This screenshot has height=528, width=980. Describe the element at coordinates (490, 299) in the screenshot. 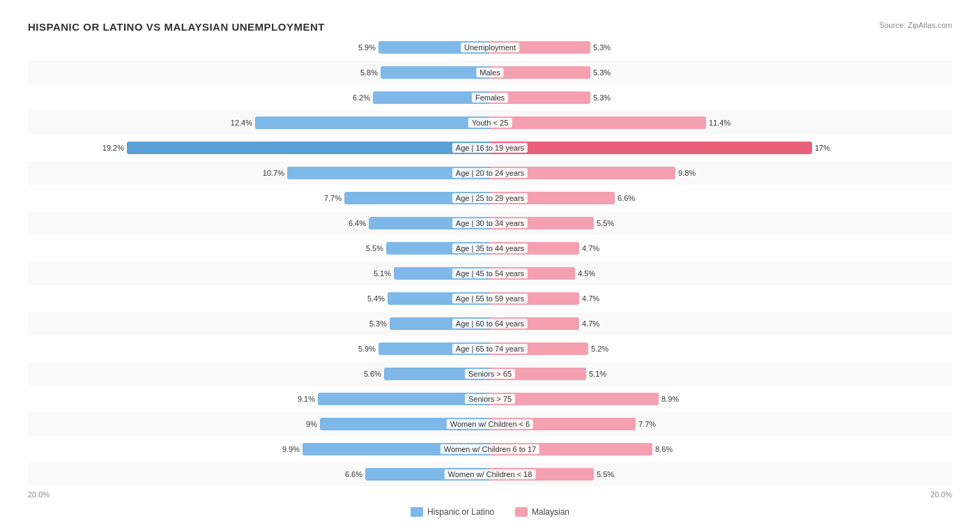

I see `chart-row: 5.4% Age | 55 to 59 years 4.7%` at that location.